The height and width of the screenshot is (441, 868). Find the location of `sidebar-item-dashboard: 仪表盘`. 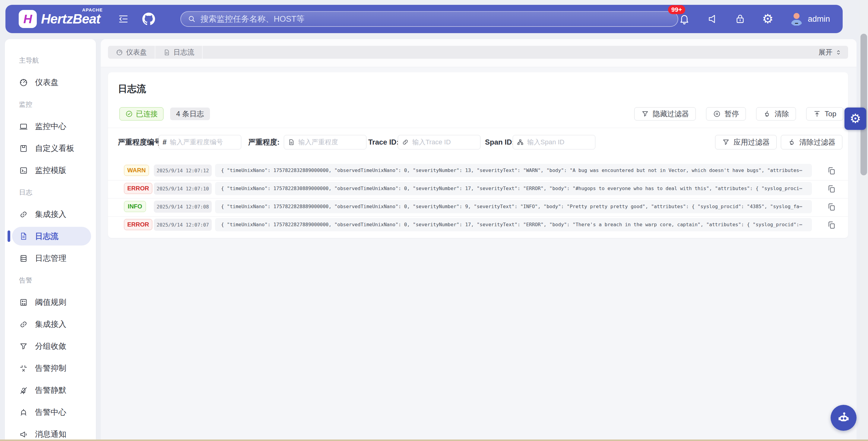

sidebar-item-dashboard: 仪表盘 is located at coordinates (51, 82).